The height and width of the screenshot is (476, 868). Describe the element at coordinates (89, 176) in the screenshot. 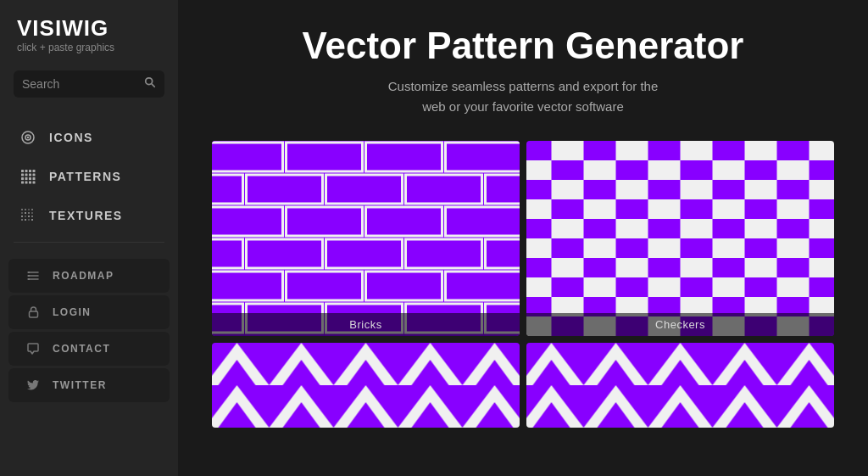

I see `sidebar-item-patterns: PATTERNS` at that location.